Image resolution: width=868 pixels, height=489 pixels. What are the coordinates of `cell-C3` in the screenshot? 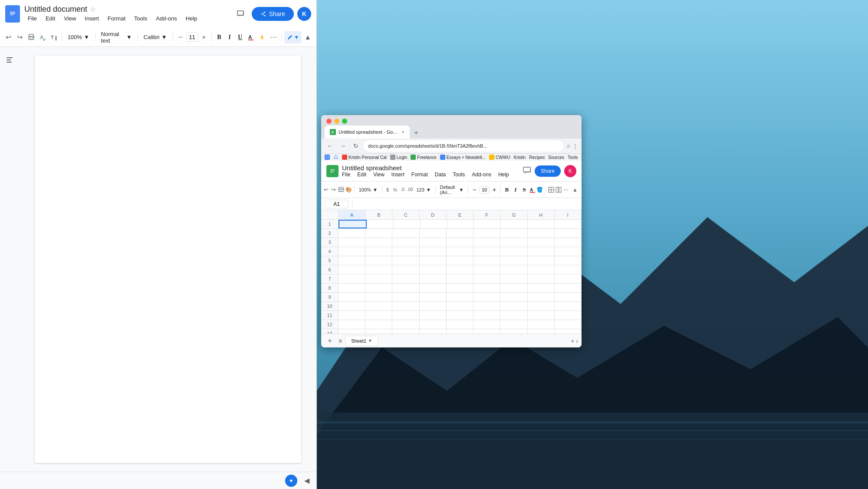 It's located at (406, 242).